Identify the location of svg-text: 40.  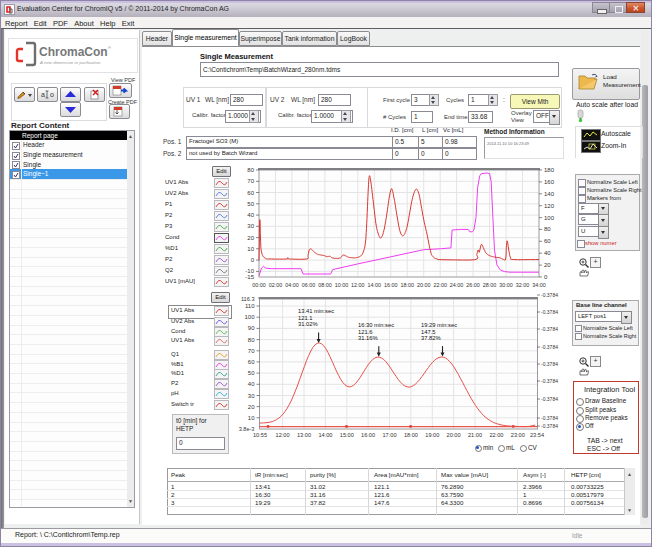
(252, 384).